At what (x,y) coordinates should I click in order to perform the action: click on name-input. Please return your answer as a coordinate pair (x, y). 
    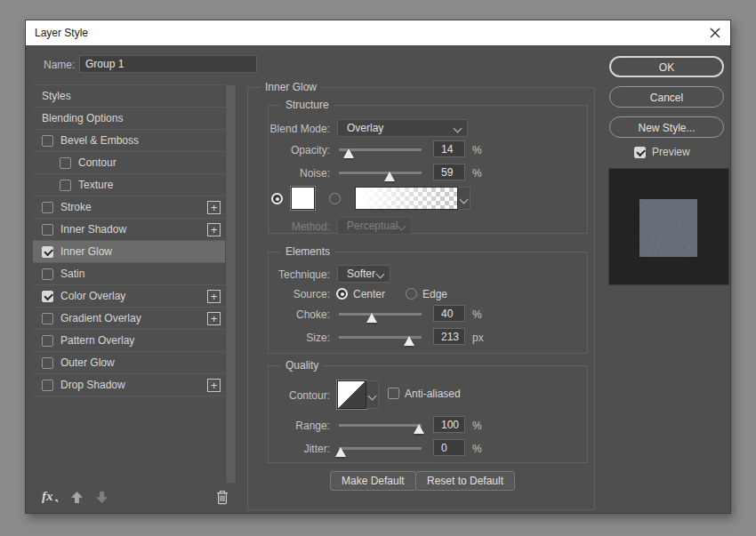
    Looking at the image, I should click on (168, 64).